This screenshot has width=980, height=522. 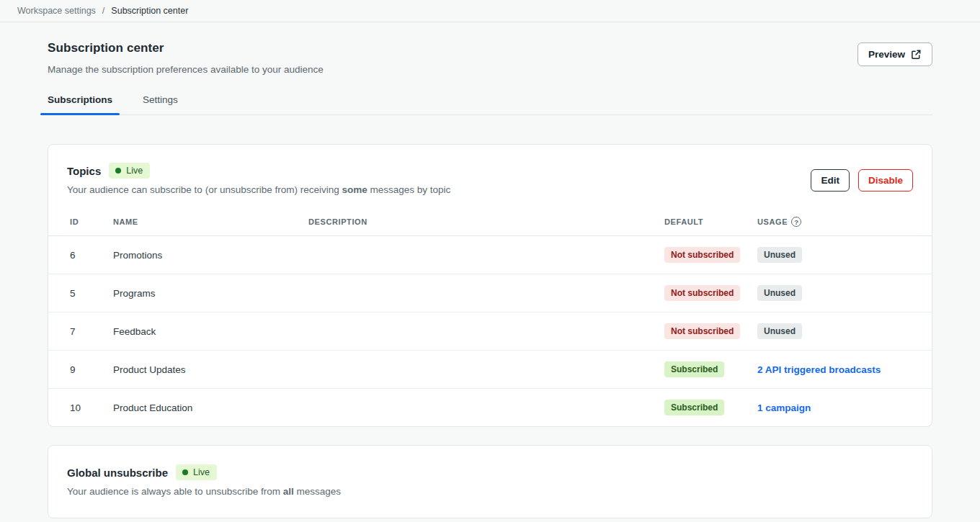 What do you see at coordinates (490, 294) in the screenshot?
I see `table-row: 5 Programs Not subscribed Unused` at bounding box center [490, 294].